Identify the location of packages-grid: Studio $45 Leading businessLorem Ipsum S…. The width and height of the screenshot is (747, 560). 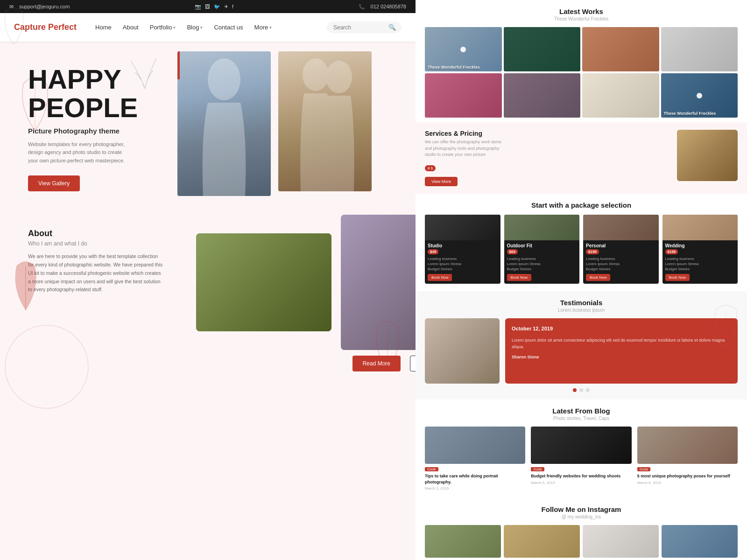
(581, 249).